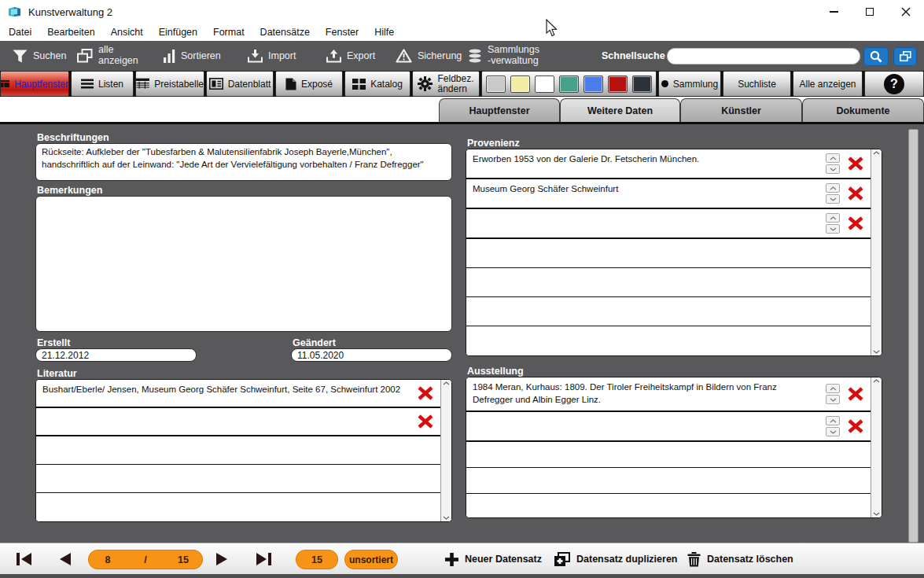  I want to click on minimize-button, so click(834, 12).